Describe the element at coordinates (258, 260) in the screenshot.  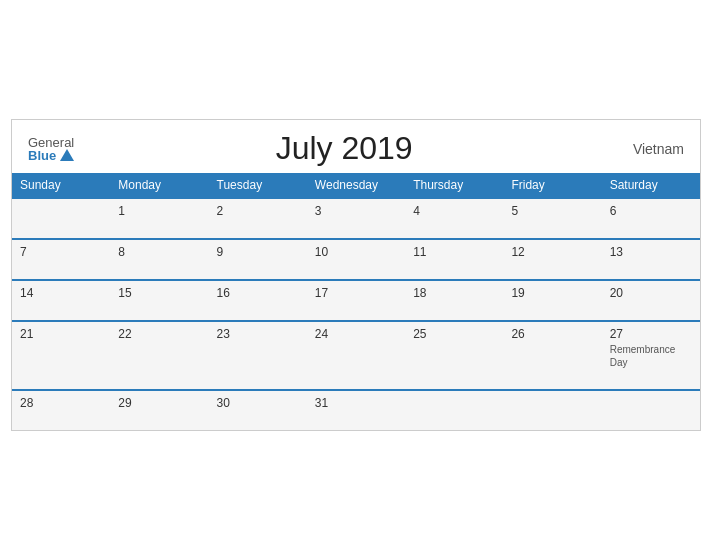
I see `calendar-day-cell: 9` at that location.